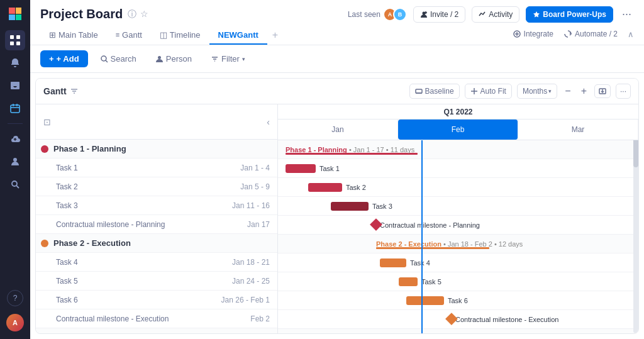  What do you see at coordinates (533, 34) in the screenshot?
I see `integrate-button: Integrate` at bounding box center [533, 34].